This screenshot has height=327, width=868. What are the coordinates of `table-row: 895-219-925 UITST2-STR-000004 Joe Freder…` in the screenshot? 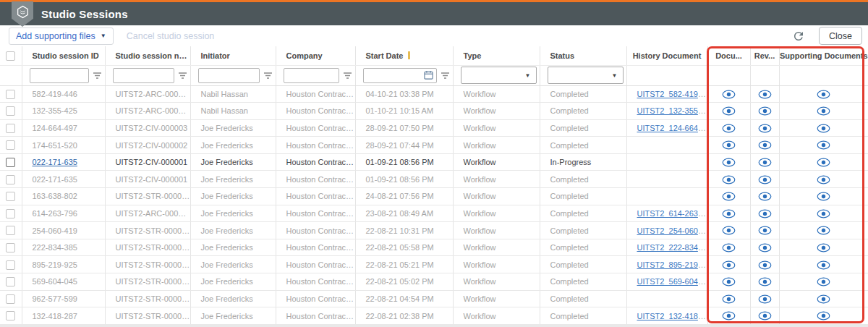 It's located at (434, 265).